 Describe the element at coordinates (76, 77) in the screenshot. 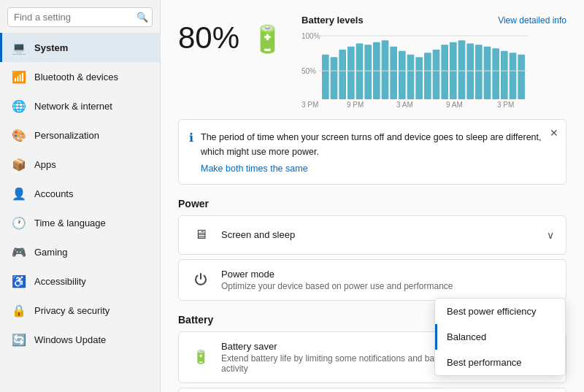

I see `nav-label-bluetooth: Bluetooth & devices` at that location.